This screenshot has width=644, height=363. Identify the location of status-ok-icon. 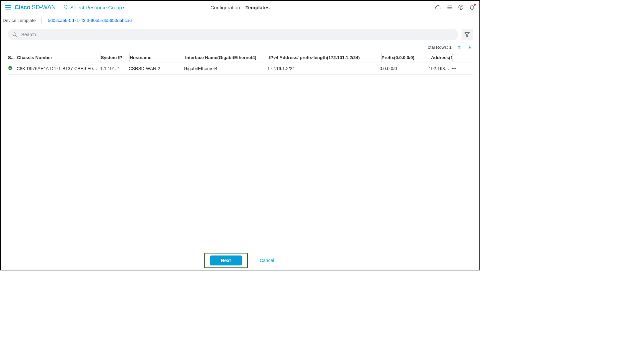
(10, 68).